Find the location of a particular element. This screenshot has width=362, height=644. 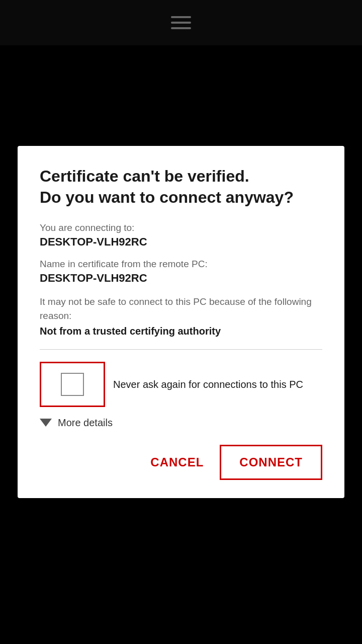

cert-name-label: Name in certificate from the remote PC: is located at coordinates (181, 264).